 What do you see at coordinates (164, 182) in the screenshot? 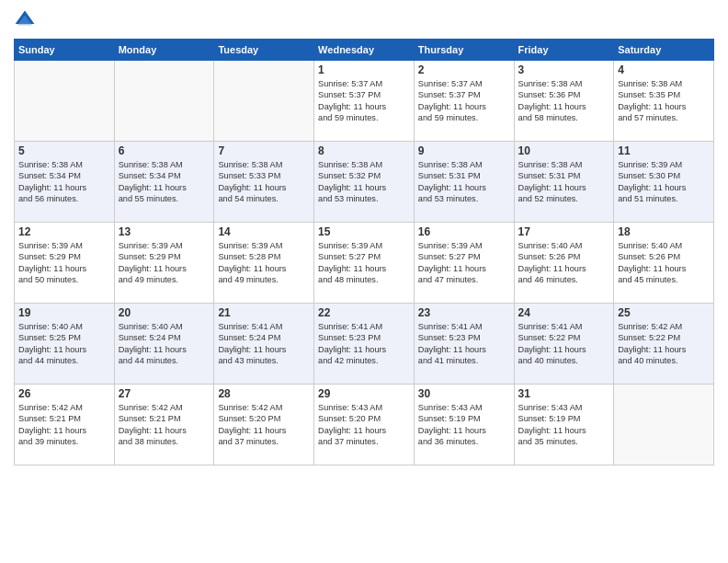
I see `calendar-cell: 6Sunrise: 5:38 AMSunset: 5:34 PMDaylight…` at bounding box center [164, 182].